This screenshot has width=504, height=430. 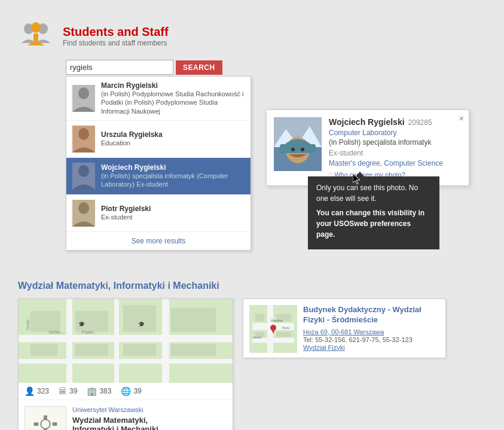 I want to click on map-card: Gróje... Stefan... ...Paster... 🎓 🎓 👤 32…, so click(x=126, y=364).